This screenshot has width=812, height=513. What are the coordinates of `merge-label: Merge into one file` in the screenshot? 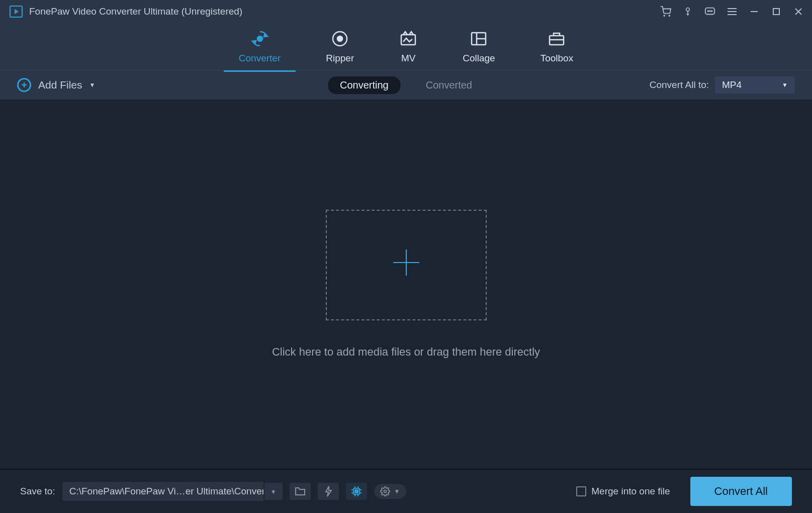 It's located at (630, 491).